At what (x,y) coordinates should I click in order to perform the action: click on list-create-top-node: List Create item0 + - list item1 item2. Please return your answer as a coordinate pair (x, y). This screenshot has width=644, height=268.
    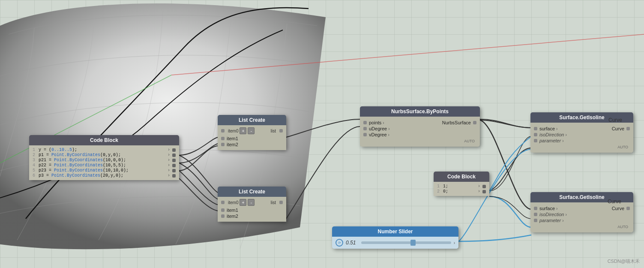
    Looking at the image, I should click on (252, 132).